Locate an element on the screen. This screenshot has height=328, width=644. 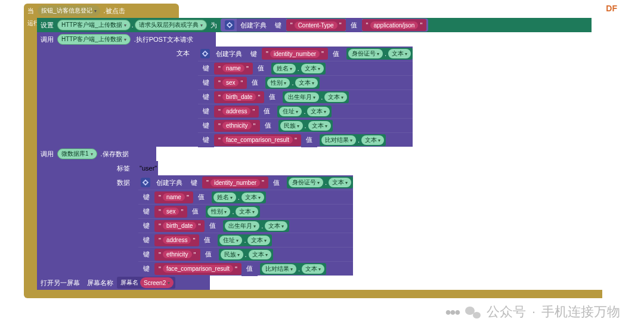
header-key: "Content-Type" is located at coordinates (316, 25).